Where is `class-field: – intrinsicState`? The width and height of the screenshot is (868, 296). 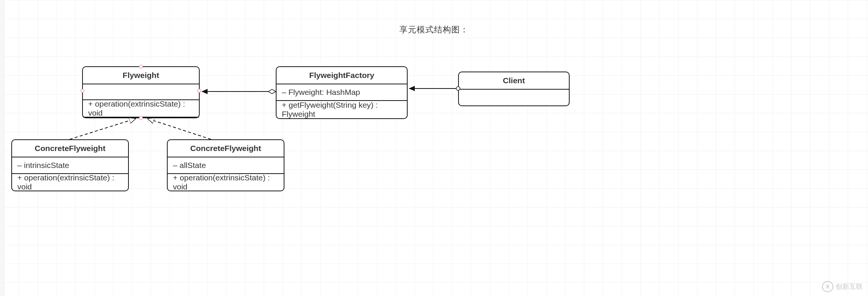
class-field: – intrinsicState is located at coordinates (70, 166).